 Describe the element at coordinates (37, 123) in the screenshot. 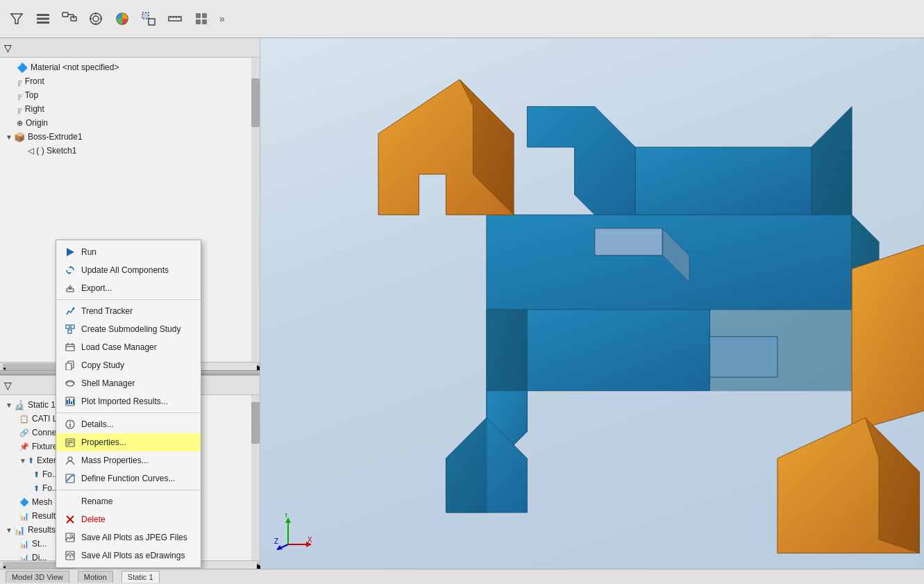

I see `tree-label-origin: Origin` at that location.